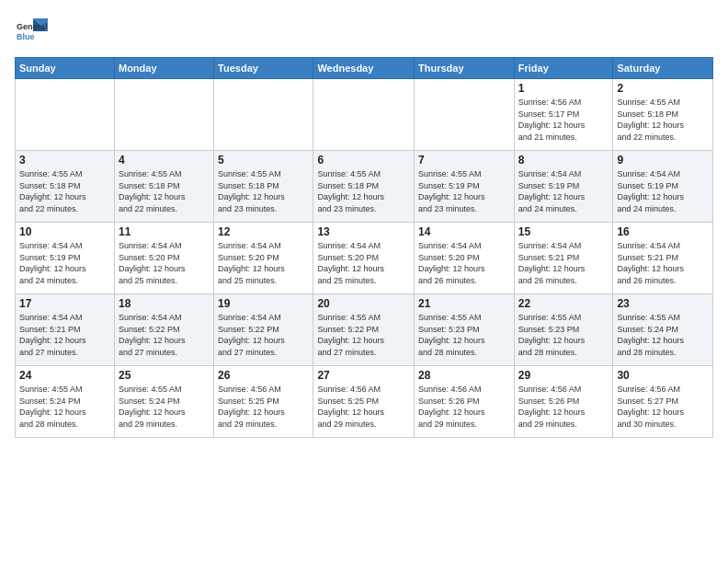 The width and height of the screenshot is (728, 563). What do you see at coordinates (664, 187) in the screenshot?
I see `calendar-cell: 9Sunrise: 4:54 AM Sunset: 5:19 PM Daylig…` at bounding box center [664, 187].